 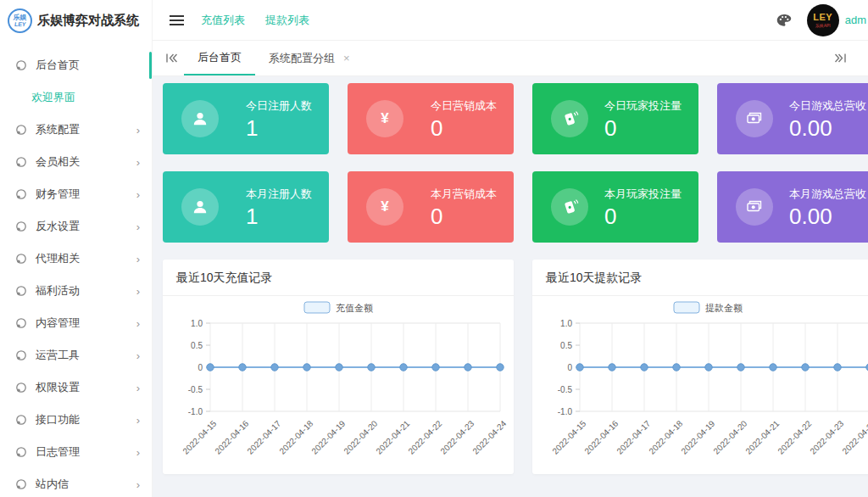 What do you see at coordinates (76, 226) in the screenshot?
I see `sidebar-item-rebate: 反水设置 ›` at bounding box center [76, 226].